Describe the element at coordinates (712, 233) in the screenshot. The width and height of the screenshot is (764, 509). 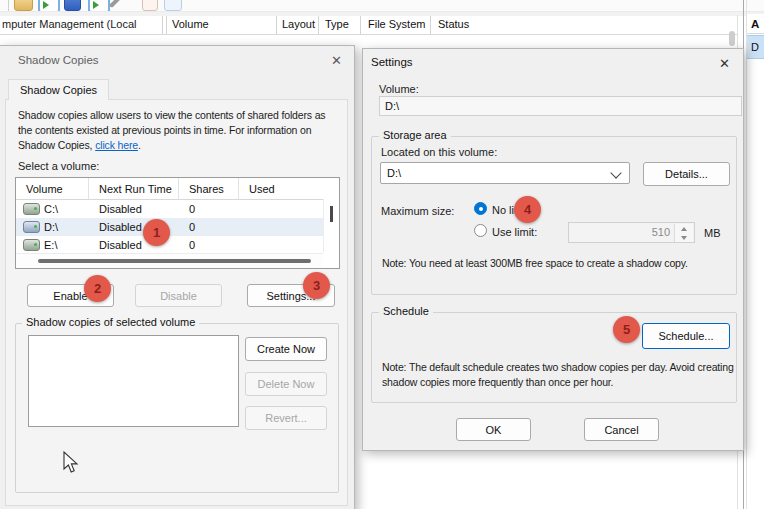
I see `mb-unit-label: MB` at that location.